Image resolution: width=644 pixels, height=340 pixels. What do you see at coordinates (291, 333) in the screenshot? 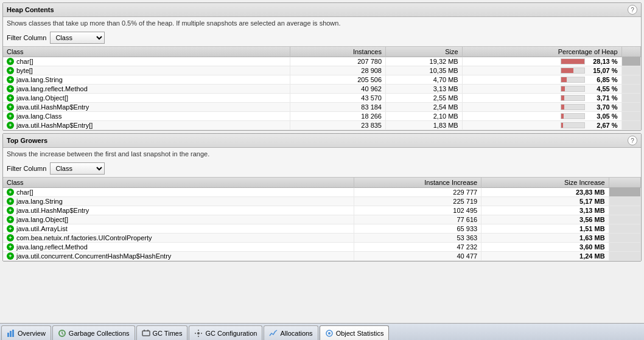
I see `tab-allocations: Allocations` at bounding box center [291, 333].